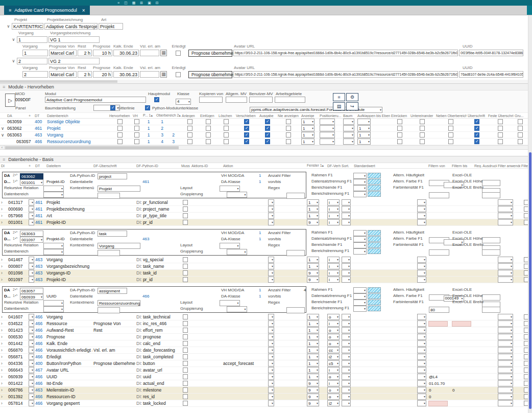 The width and height of the screenshot is (532, 413). I want to click on reg-ausdruck-cell, so click(485, 202).